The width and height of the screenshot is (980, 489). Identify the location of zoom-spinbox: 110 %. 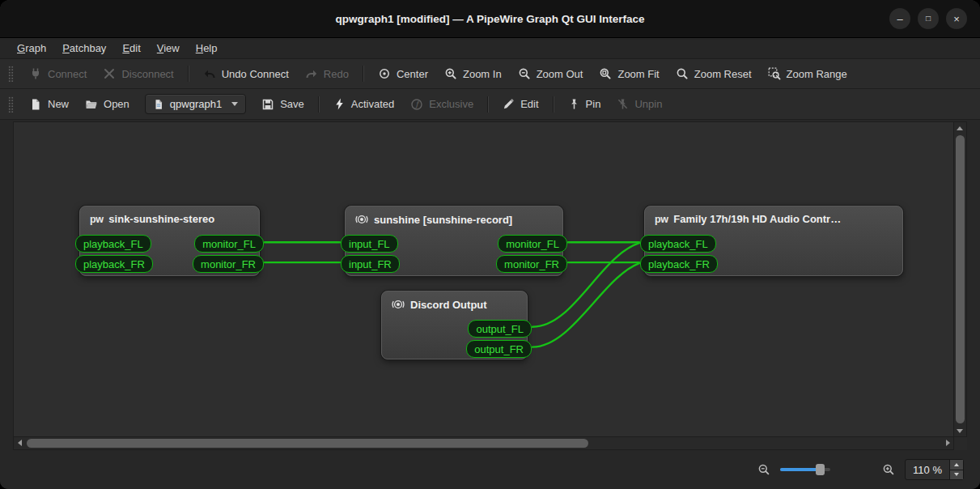
(934, 470).